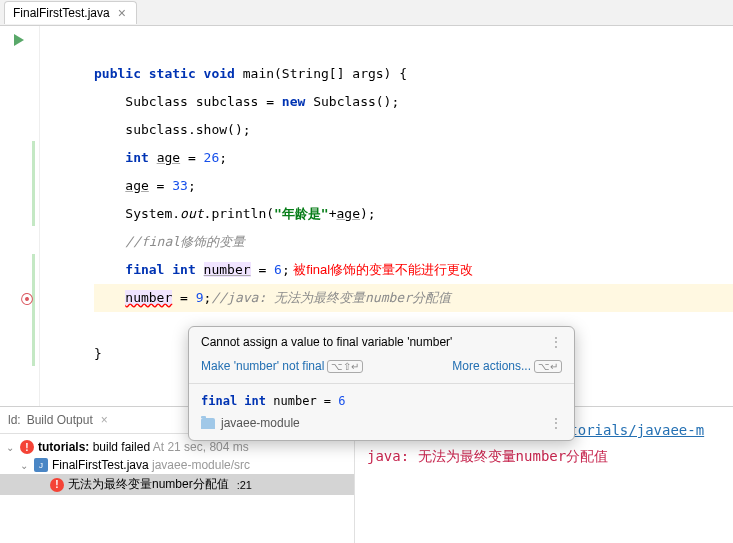 This screenshot has width=733, height=543. I want to click on variable: number, so click(228, 270).